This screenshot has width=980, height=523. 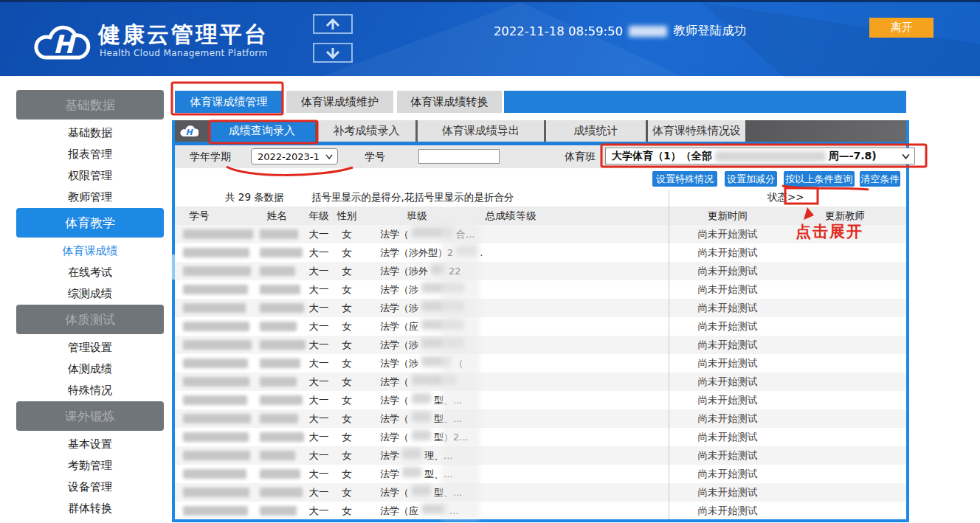 What do you see at coordinates (90, 155) in the screenshot?
I see `sidebar-item-报表管理: 报表管理` at bounding box center [90, 155].